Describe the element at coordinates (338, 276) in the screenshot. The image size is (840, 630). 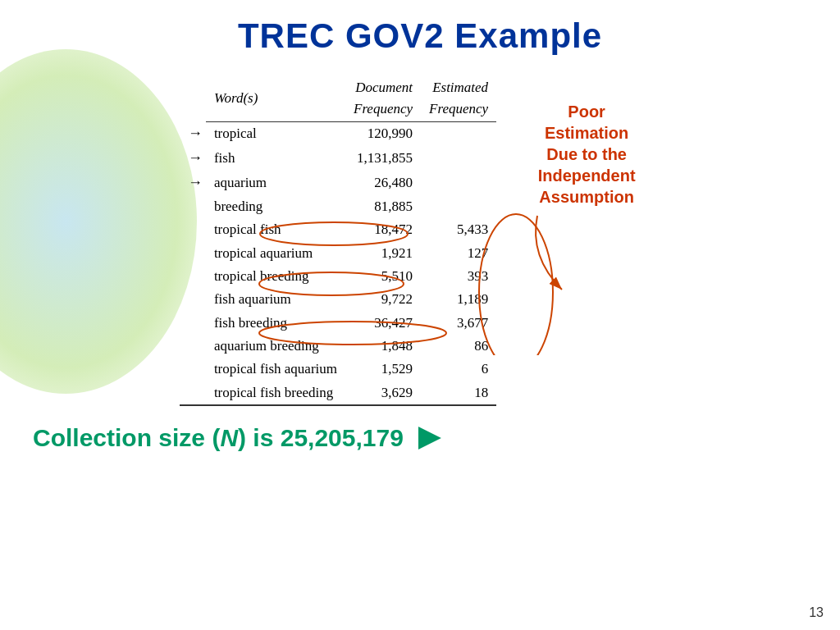
I see `table-row: tropical breeding5,510393` at that location.